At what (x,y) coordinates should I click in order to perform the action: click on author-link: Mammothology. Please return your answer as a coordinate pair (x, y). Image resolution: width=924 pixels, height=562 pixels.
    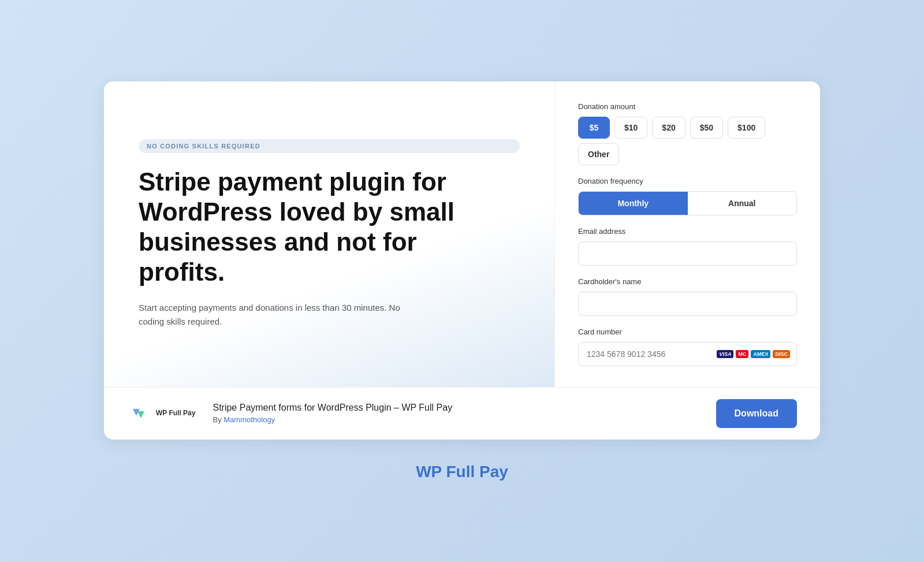
    Looking at the image, I should click on (249, 419).